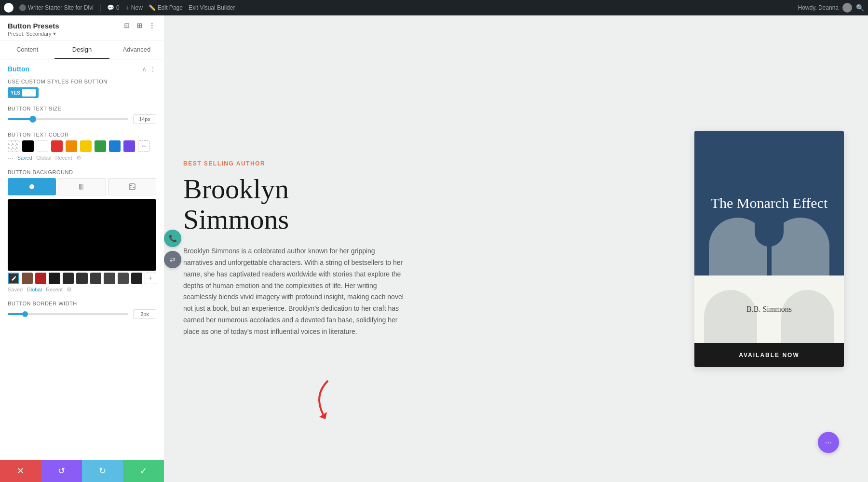  Describe the element at coordinates (145, 119) in the screenshot. I see `text-size-value: 14px` at that location.